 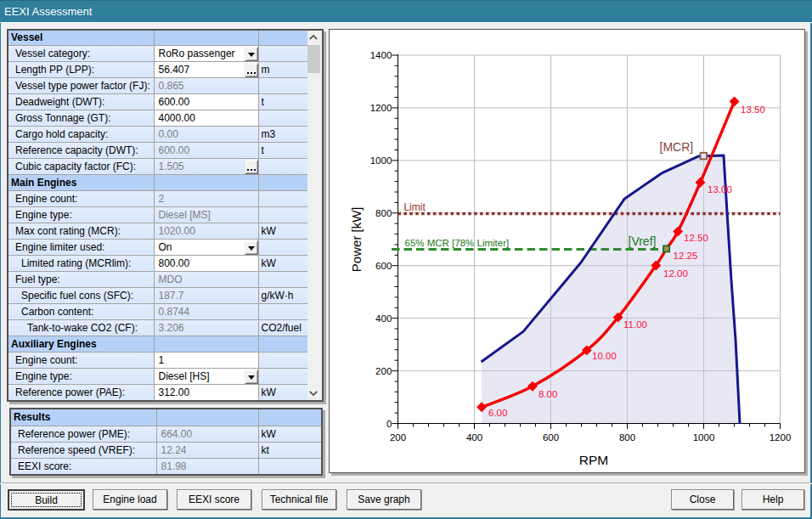 I want to click on svg-text: Power [kW], so click(x=357, y=240).